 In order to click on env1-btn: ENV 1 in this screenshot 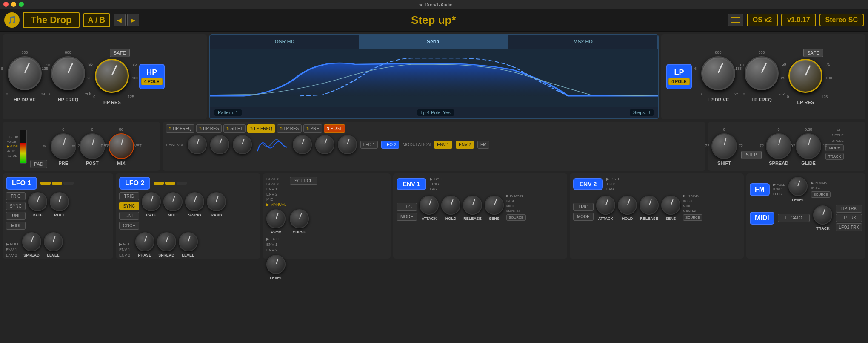, I will do `click(443, 145)`.